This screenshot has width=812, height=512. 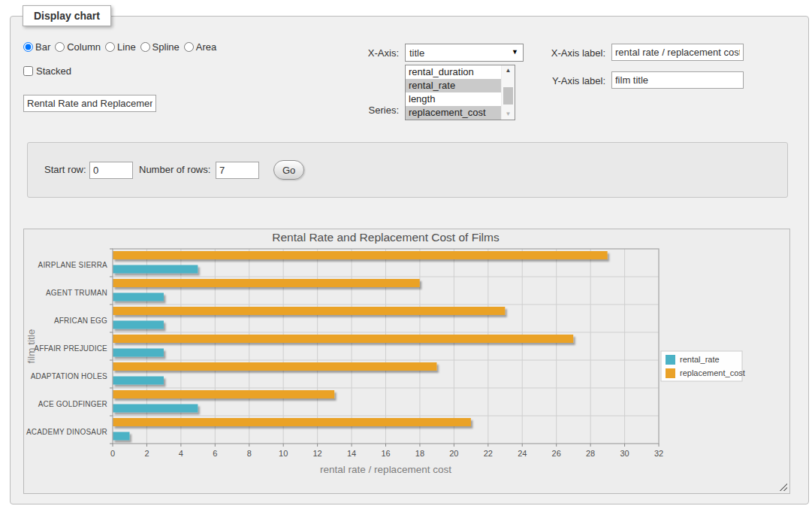 I want to click on stacked-checkbox, so click(x=29, y=71).